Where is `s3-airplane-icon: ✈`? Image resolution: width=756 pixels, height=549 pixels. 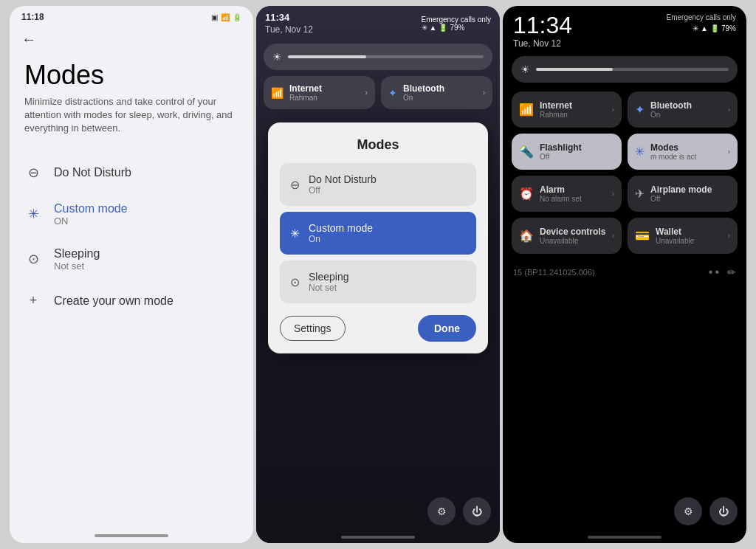
s3-airplane-icon: ✈ is located at coordinates (639, 193).